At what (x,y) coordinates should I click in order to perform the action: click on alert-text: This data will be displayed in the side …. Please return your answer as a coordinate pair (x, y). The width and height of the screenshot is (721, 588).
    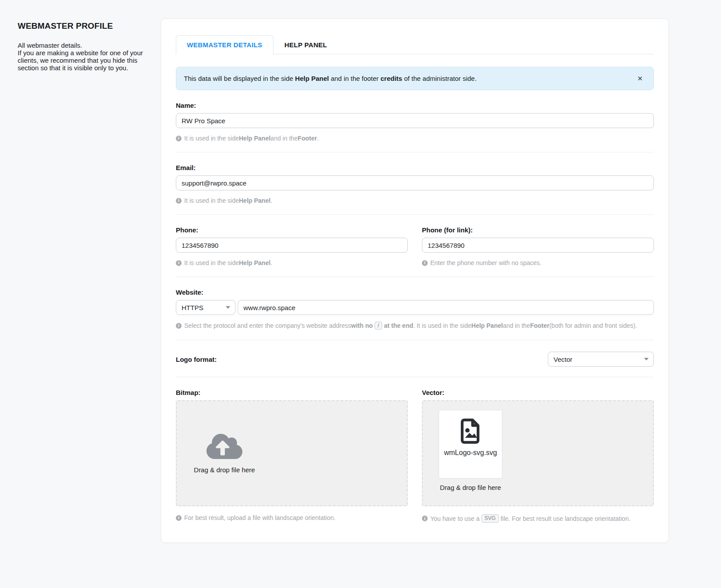
    Looking at the image, I should click on (330, 79).